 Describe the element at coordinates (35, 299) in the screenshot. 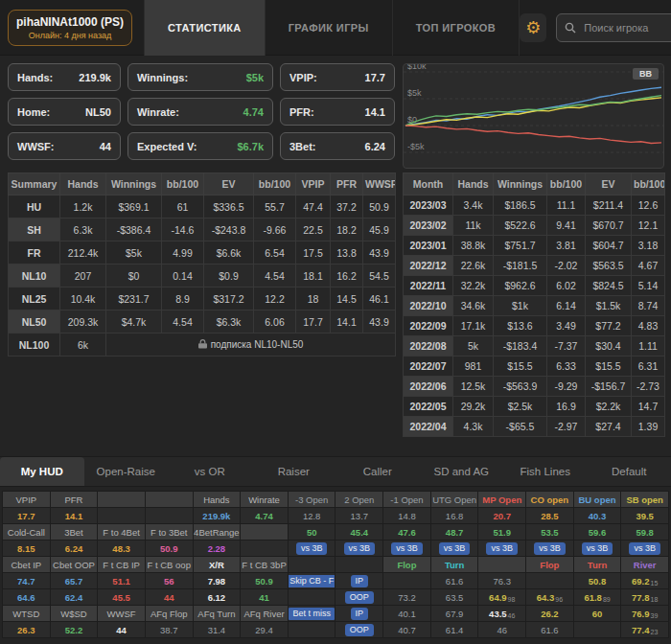

I see `cell: NL25` at that location.